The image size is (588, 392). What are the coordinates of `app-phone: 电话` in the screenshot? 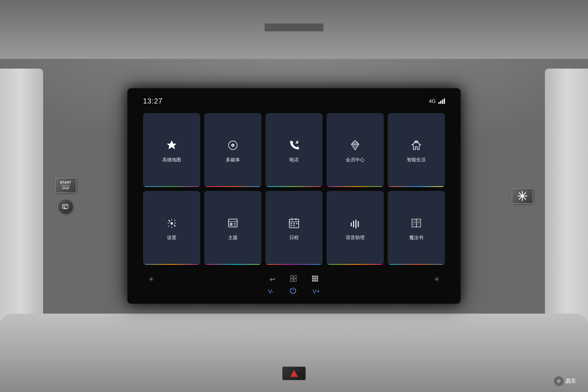 It's located at (294, 150).